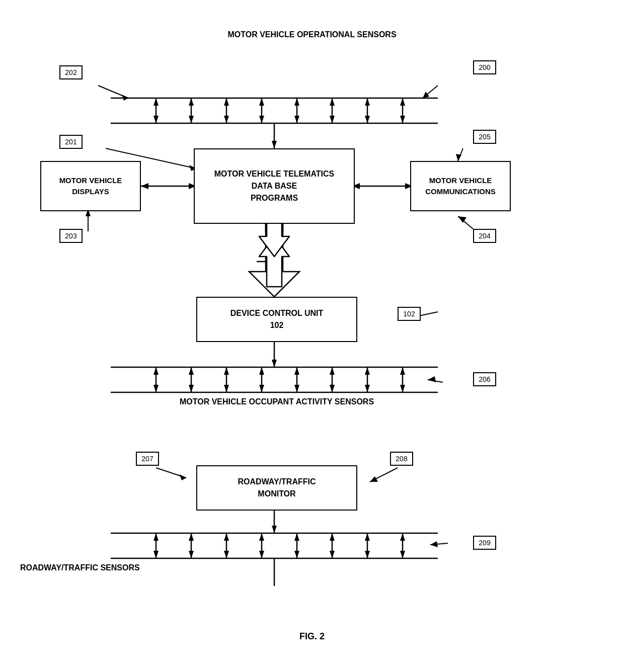  Describe the element at coordinates (402, 459) in the screenshot. I see `ref-208: 208` at that location.